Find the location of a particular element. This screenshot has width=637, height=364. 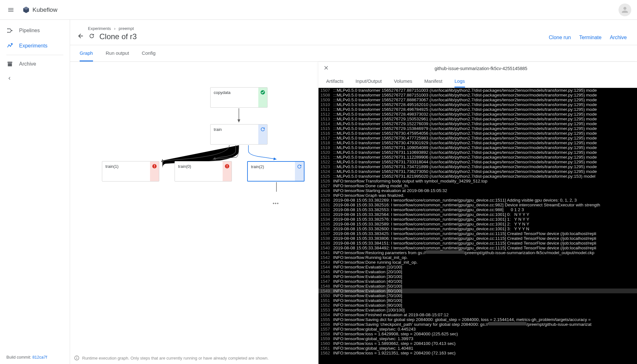

log-line: 1556INFO:tensorflow:Saving 'checkpoint_p… is located at coordinates (478, 324).